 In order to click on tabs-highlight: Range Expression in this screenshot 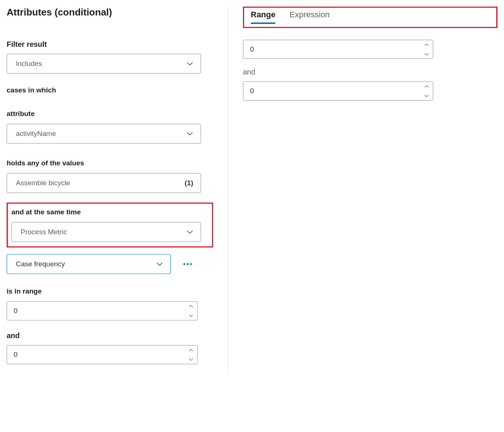, I will do `click(370, 17)`.